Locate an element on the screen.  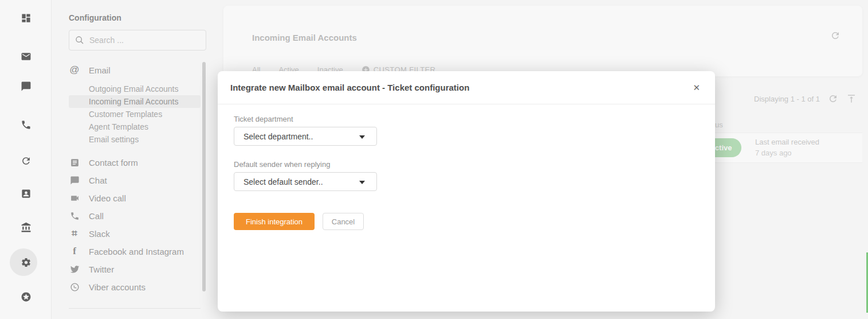
default-sender-select: Select default sender.. is located at coordinates (305, 181).